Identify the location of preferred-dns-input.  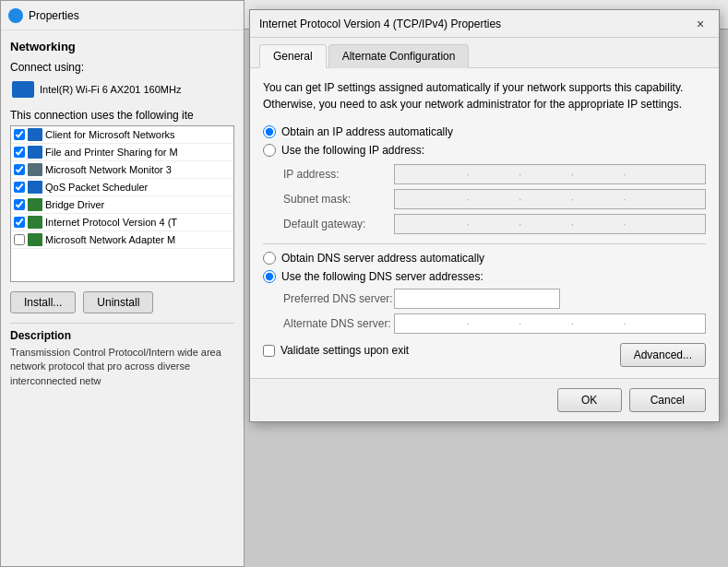
(477, 299).